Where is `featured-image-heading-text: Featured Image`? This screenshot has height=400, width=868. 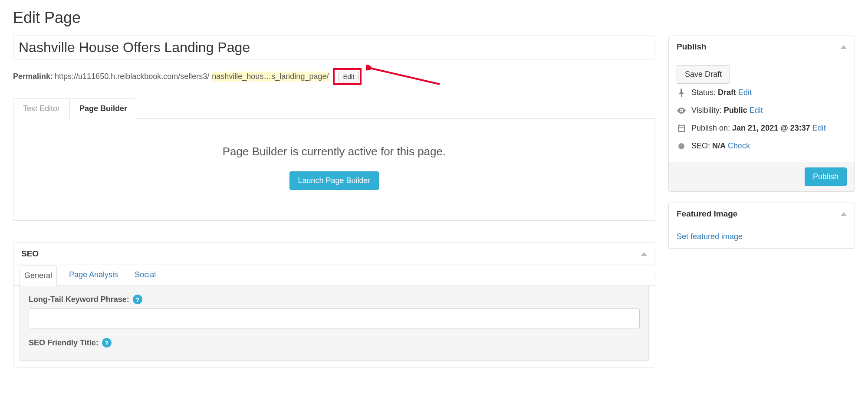
featured-image-heading-text: Featured Image is located at coordinates (707, 214).